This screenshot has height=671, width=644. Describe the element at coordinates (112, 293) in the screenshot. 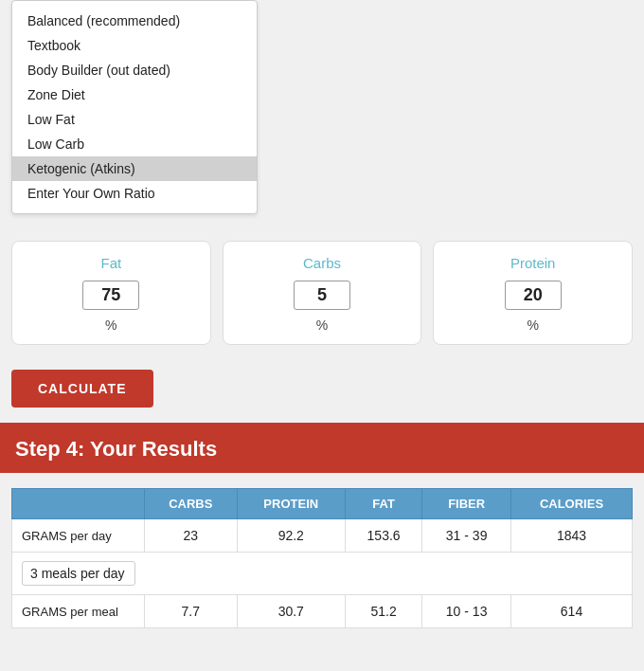

I see `fat-ratio-box: Fat %` at that location.